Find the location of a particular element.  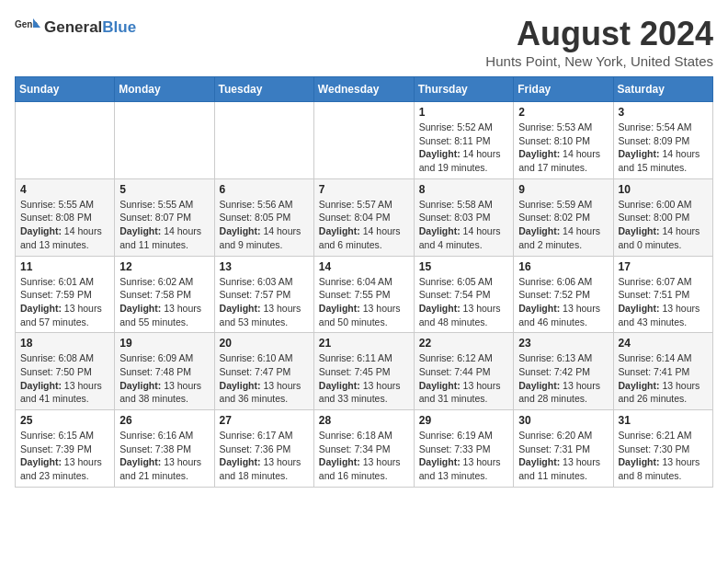

cell-info: Sunrise: 6:18 AMSunset: 7:34 PMDaylight:… is located at coordinates (364, 456).